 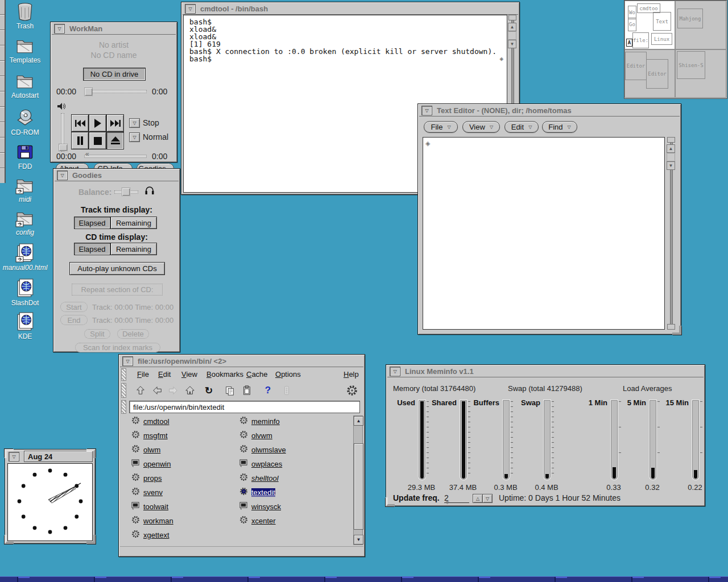 What do you see at coordinates (63, 148) in the screenshot?
I see `volume-slider-thumb` at bounding box center [63, 148].